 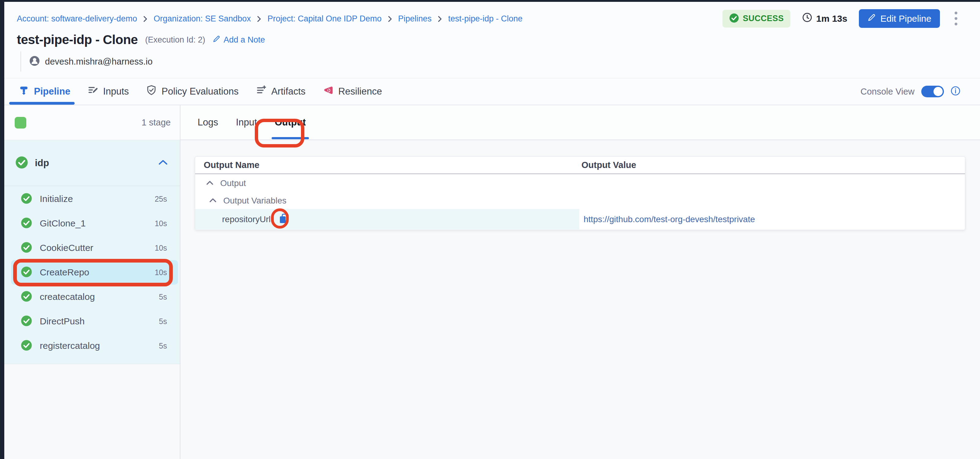 I want to click on more-options-menu, so click(x=956, y=19).